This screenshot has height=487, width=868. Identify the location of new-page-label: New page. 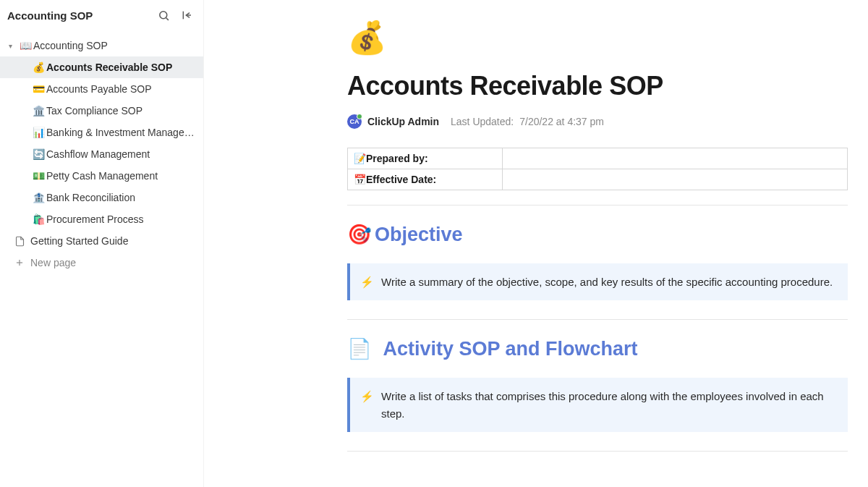
(113, 263).